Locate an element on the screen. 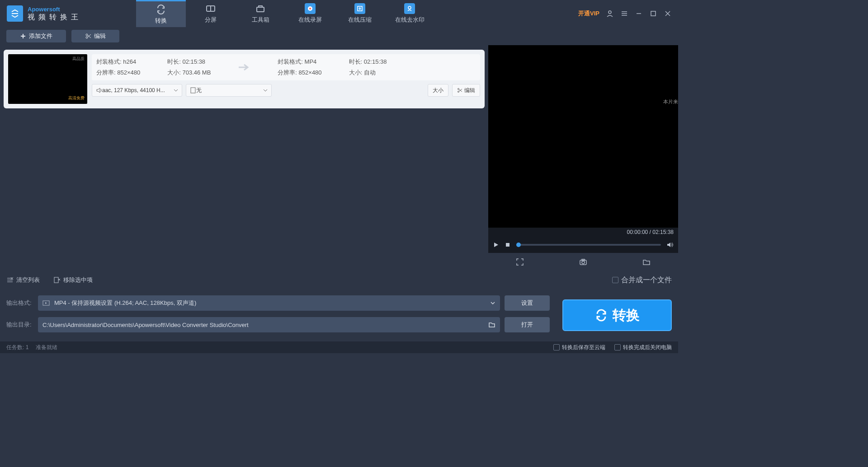 This screenshot has height=467, width=868. app-logo: Apowersoft 视频转换王 is located at coordinates (41, 14).